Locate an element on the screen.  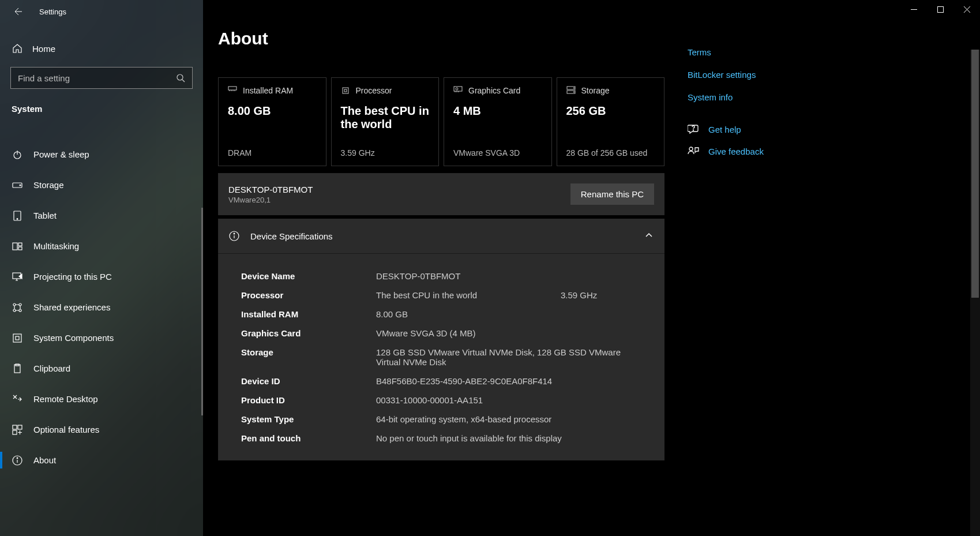
sidebar-item-projecting: Projecting to this PC is located at coordinates (102, 277).